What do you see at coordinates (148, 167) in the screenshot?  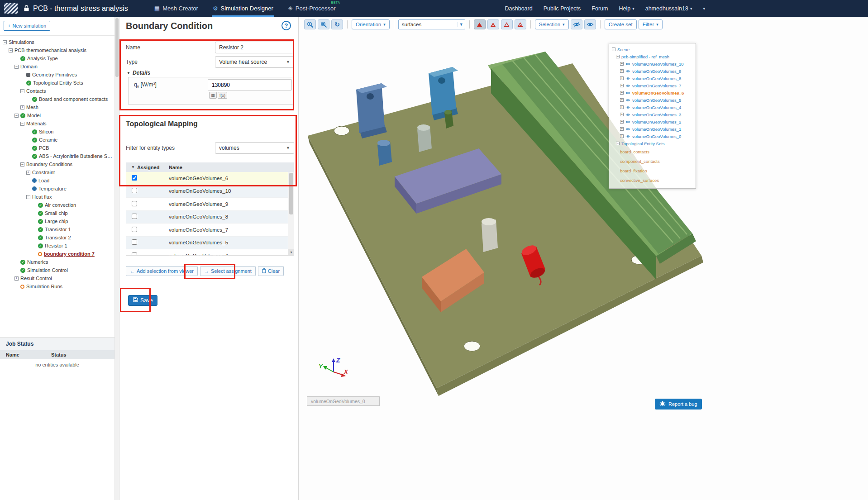 I see `assigned-column-header: ▼ Assigned` at bounding box center [148, 167].